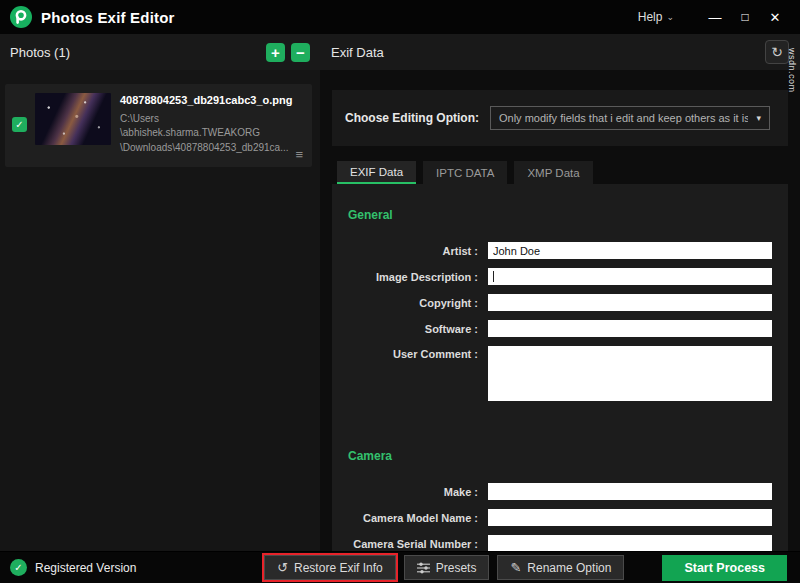 The height and width of the screenshot is (583, 800). What do you see at coordinates (630, 302) in the screenshot?
I see `copyright-input` at bounding box center [630, 302].